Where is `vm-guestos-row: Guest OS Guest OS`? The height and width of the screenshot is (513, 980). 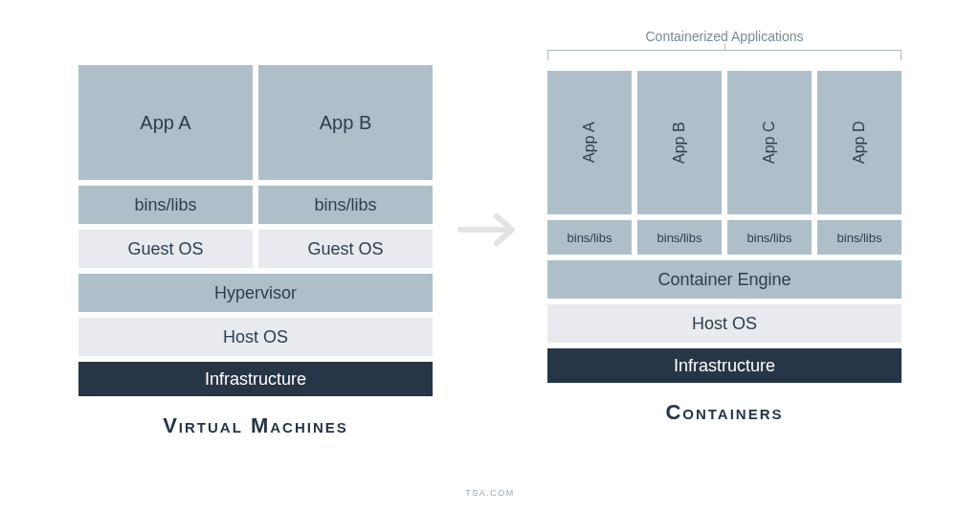 vm-guestos-row: Guest OS Guest OS is located at coordinates (256, 249).